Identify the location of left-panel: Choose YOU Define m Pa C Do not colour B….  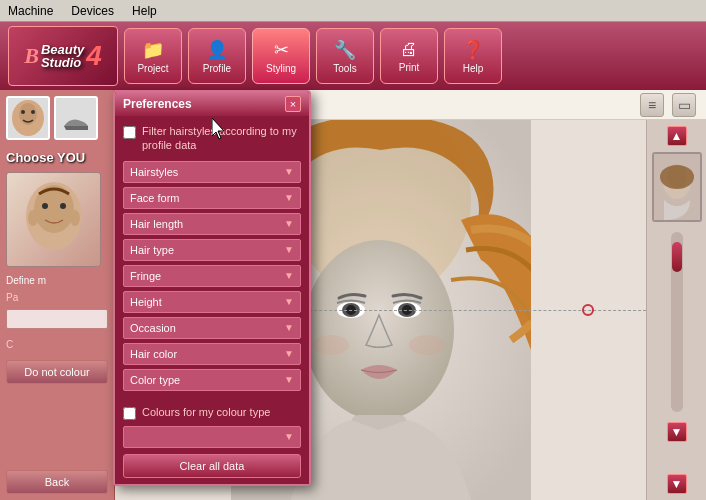
(58, 295).